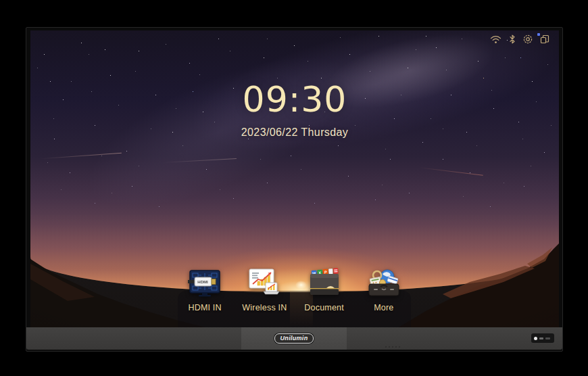 The height and width of the screenshot is (376, 588). I want to click on dock-item-hdmi-in: HDMI HDMI IN, so click(205, 289).